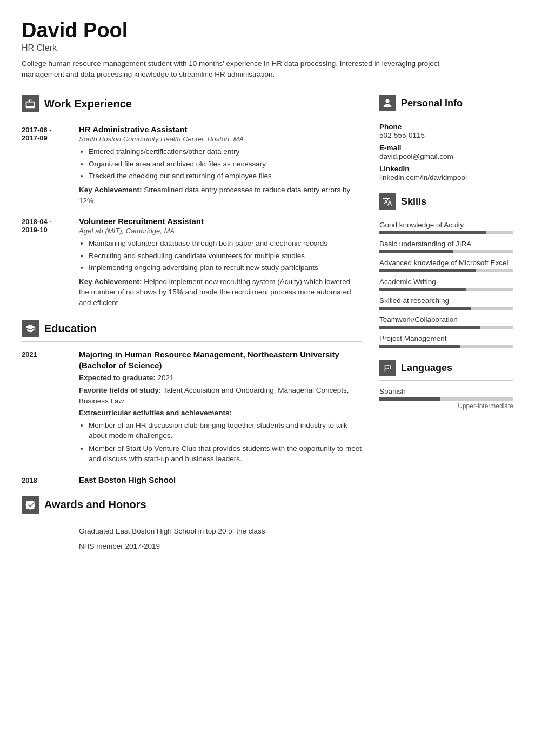  What do you see at coordinates (225, 454) in the screenshot?
I see `edu-bullet-item: Member of Start Up Venture Club that pro…` at bounding box center [225, 454].